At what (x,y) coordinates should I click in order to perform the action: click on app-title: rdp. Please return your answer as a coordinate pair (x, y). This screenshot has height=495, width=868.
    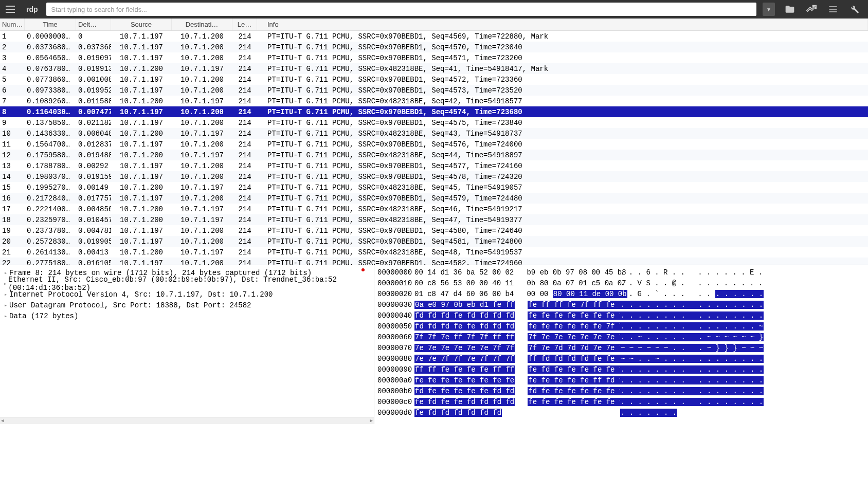
    Looking at the image, I should click on (32, 9).